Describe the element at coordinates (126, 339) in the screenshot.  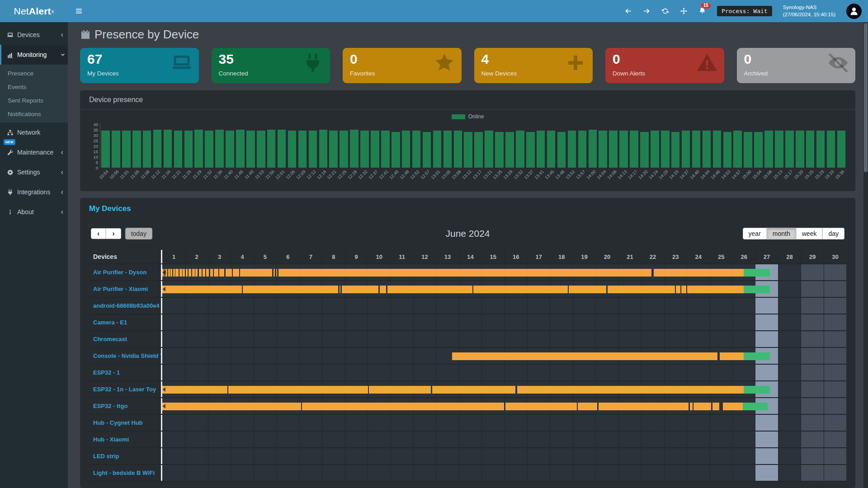
I see `device-name-link: Chromecast` at that location.